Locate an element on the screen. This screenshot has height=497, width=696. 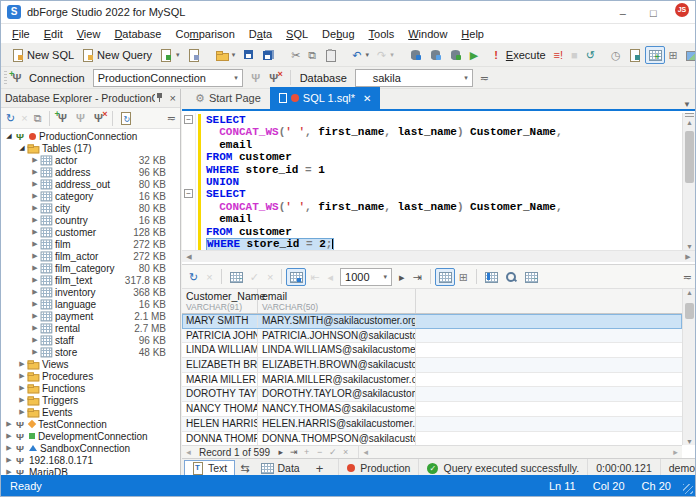
tree-item-city: ▶city80 KB is located at coordinates (90, 208).